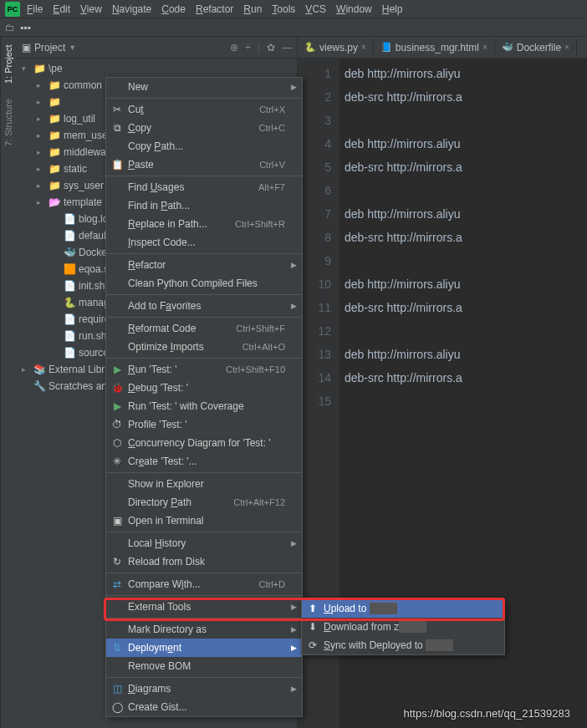  Describe the element at coordinates (234, 48) in the screenshot. I see `target-icon: ⊕` at that location.